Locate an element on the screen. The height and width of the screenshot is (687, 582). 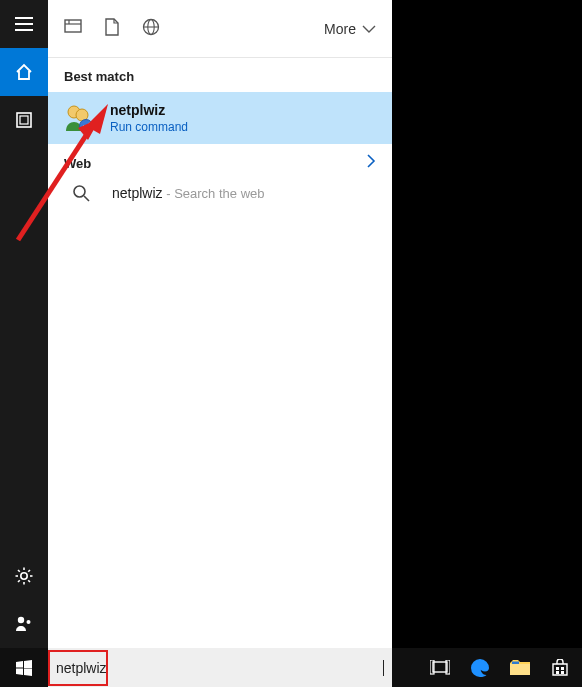
menu-button is located at coordinates (24, 24).